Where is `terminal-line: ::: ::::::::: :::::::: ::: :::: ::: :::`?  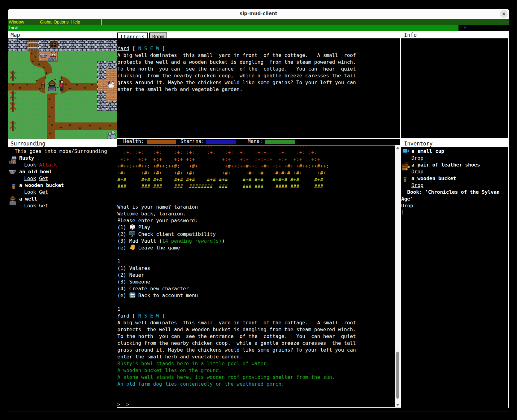
terminal-line: ::: ::::::::: :::::::: ::: :::: ::: ::: is located at coordinates (259, 147).